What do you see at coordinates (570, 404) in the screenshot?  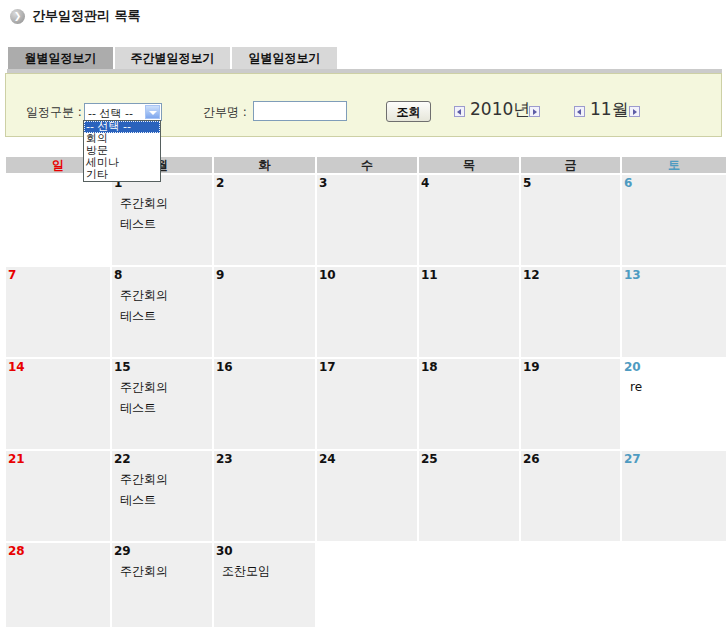 I see `calendar-cell: 19` at bounding box center [570, 404].